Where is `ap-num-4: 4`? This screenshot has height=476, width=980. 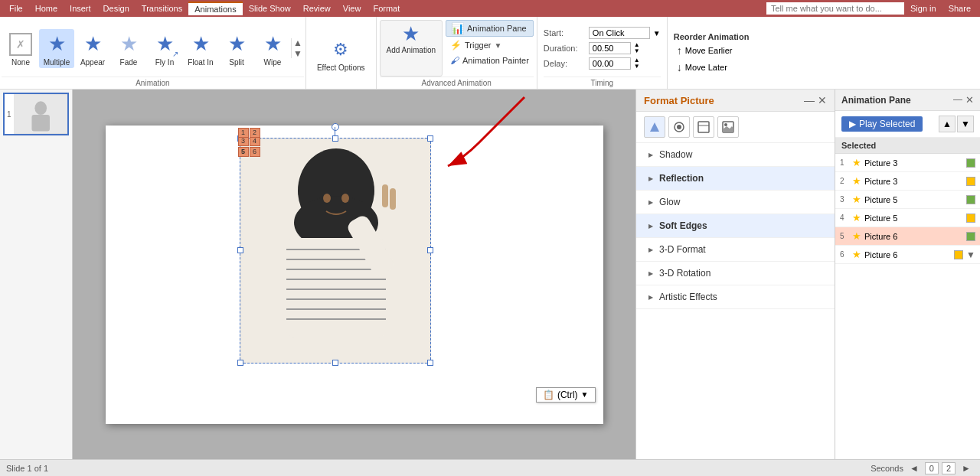
ap-num-4: 4 is located at coordinates (844, 217).